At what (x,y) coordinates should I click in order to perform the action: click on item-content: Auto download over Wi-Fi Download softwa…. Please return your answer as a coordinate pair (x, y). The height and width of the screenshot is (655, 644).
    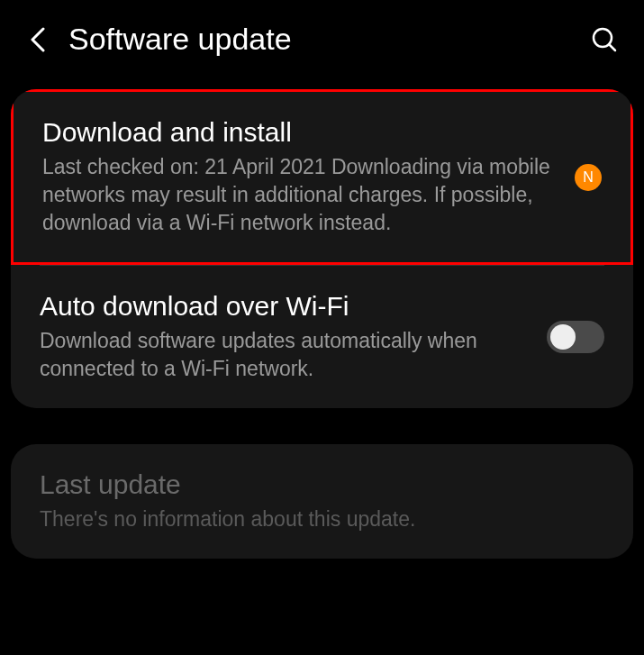
    Looking at the image, I should click on (285, 337).